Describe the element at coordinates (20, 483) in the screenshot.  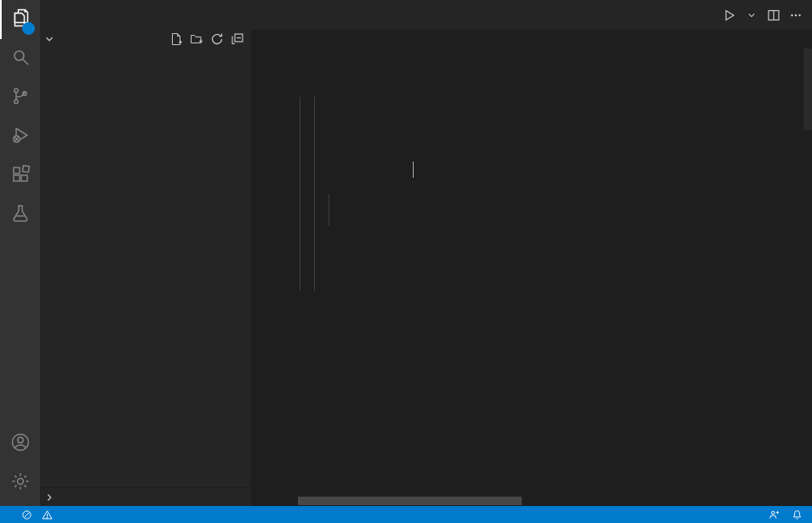
I see `activity-settings` at that location.